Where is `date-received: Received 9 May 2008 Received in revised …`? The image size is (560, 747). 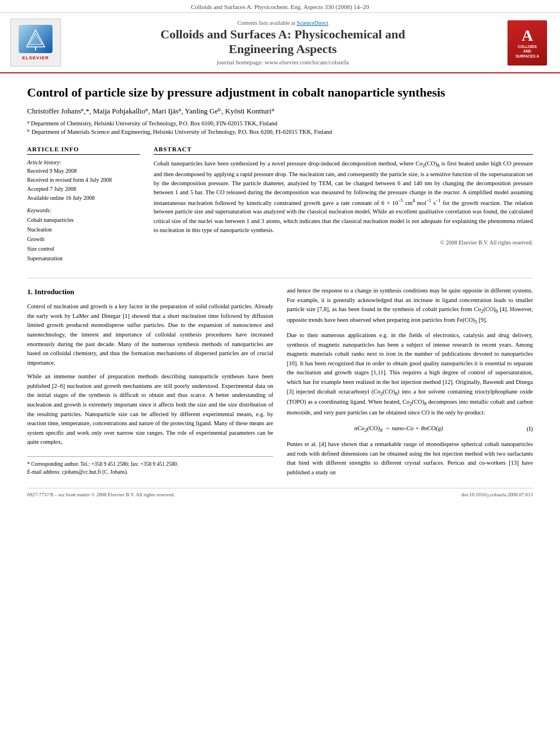
date-received: Received 9 May 2008 Received in revised … is located at coordinates (84, 185).